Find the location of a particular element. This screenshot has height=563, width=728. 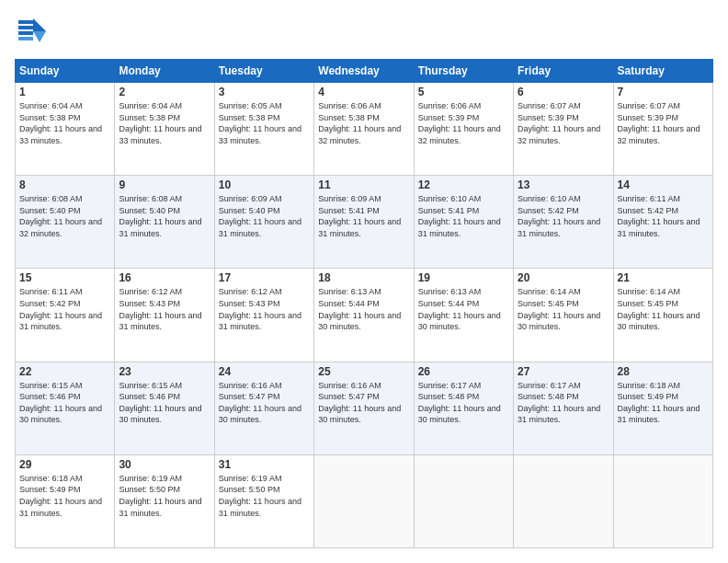

day-info: Sunrise: 6:10 AMSunset: 5:42 PMDaylight:… is located at coordinates (559, 216).